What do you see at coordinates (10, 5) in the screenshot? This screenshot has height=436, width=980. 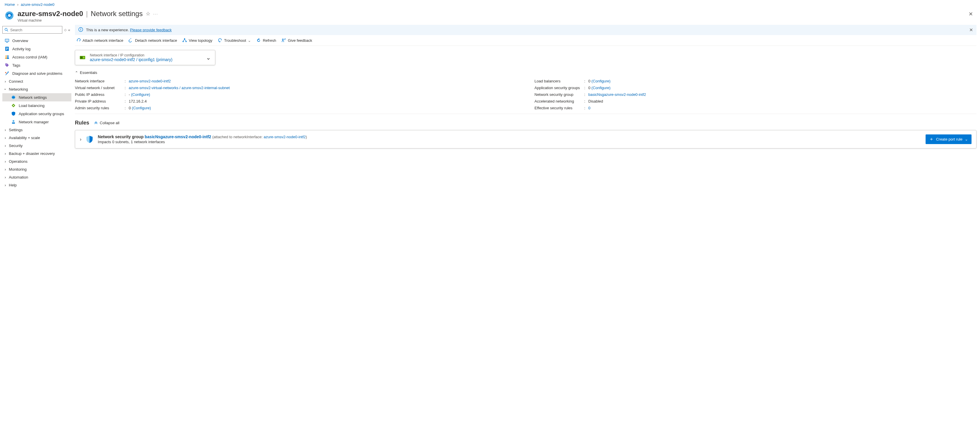 I see `breadcrumb-home: Home` at bounding box center [10, 5].